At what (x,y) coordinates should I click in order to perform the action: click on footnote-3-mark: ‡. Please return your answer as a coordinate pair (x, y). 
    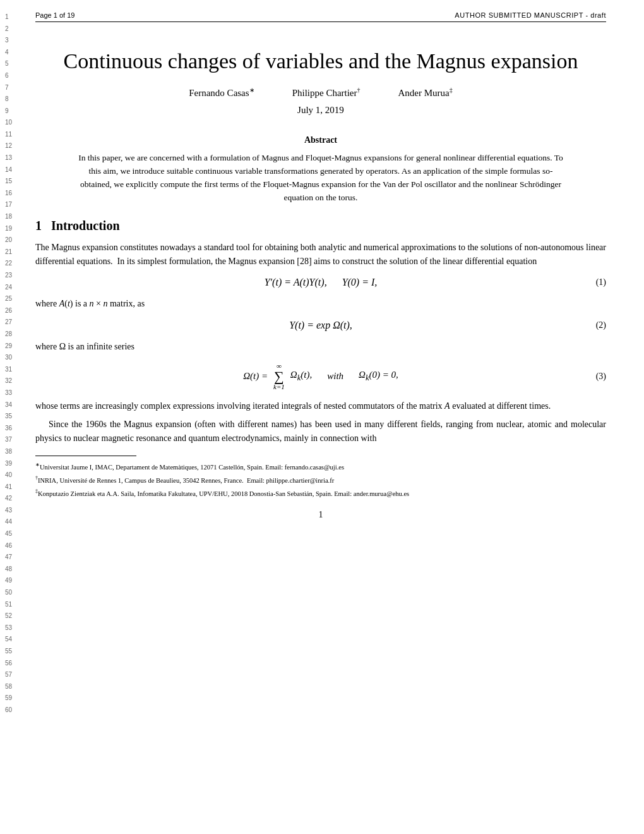
    Looking at the image, I should click on (37, 492).